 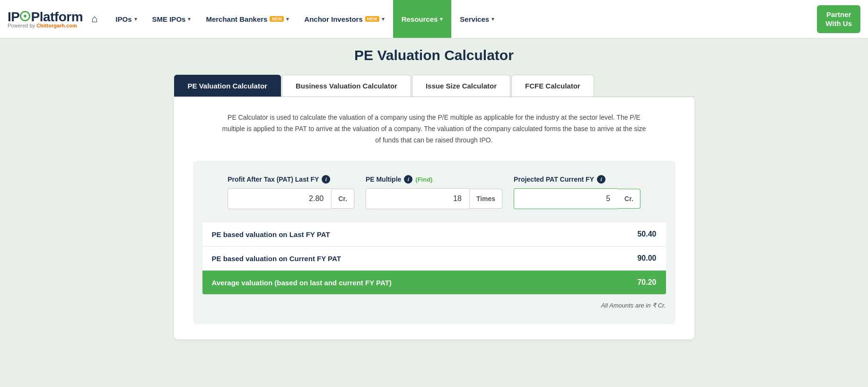 I want to click on nav-item-sme-ipos: SME IPOs ▾, so click(x=172, y=19).